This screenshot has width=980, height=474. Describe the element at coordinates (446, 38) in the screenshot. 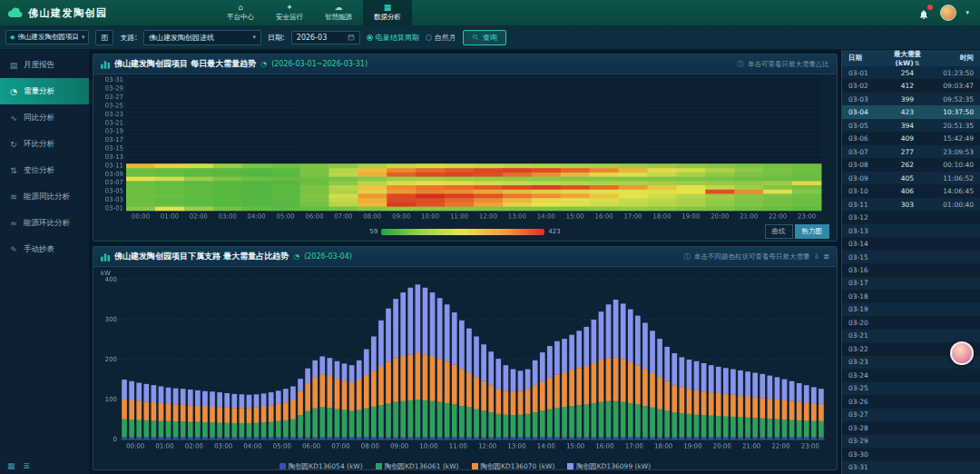

I see `radio-month-label: 自然月` at that location.